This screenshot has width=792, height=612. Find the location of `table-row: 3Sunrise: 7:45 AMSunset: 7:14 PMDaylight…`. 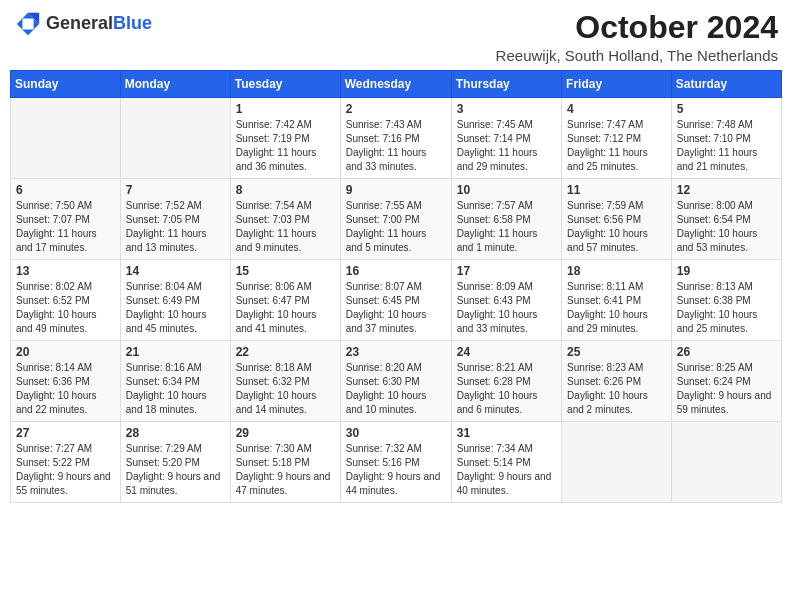

table-row: 3Sunrise: 7:45 AMSunset: 7:14 PMDaylight… is located at coordinates (506, 138).